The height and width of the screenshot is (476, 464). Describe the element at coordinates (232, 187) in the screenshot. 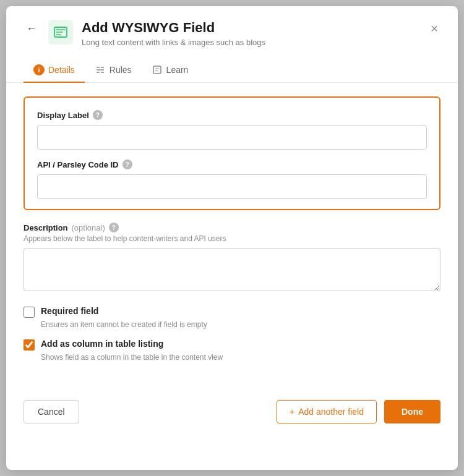

I see `api-code-input` at that location.